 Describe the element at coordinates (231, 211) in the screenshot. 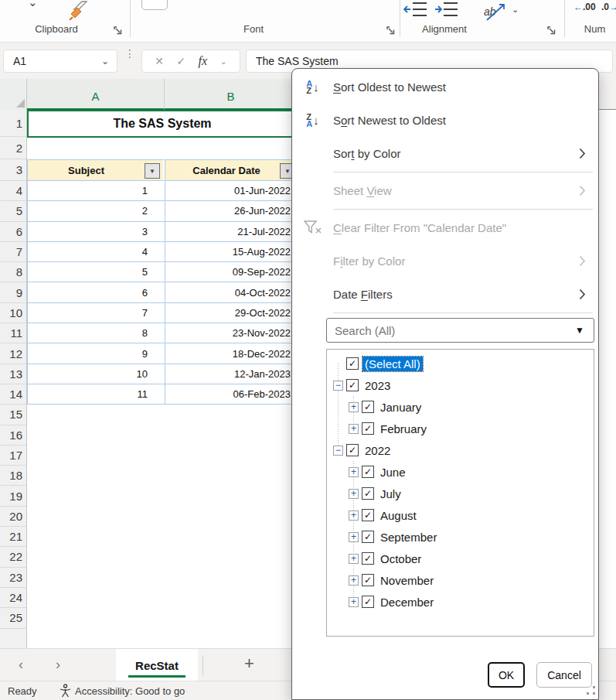

I see `calendar-date-cell: 26-Jun-2022` at that location.